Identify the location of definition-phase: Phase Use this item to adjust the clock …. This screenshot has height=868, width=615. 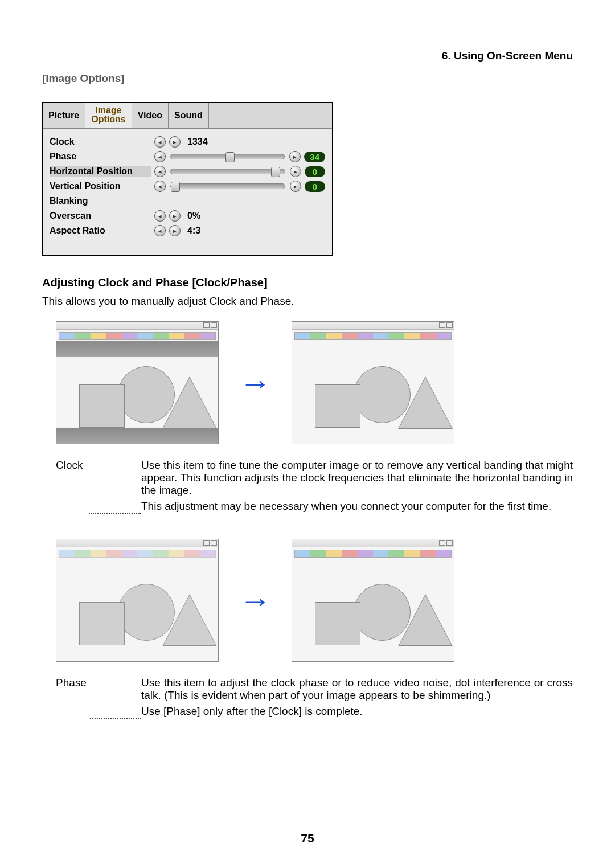
(314, 699).